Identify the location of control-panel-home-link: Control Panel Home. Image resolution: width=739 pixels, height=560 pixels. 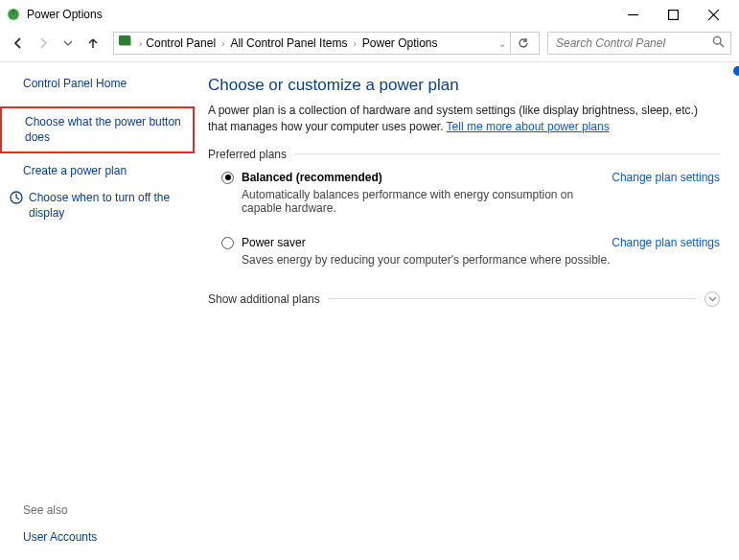
(105, 83).